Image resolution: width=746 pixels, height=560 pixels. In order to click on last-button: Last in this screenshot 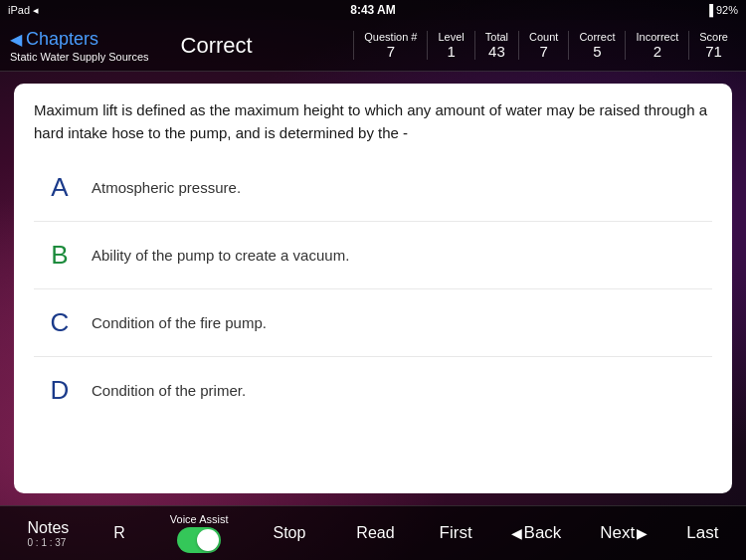, I will do `click(702, 533)`.